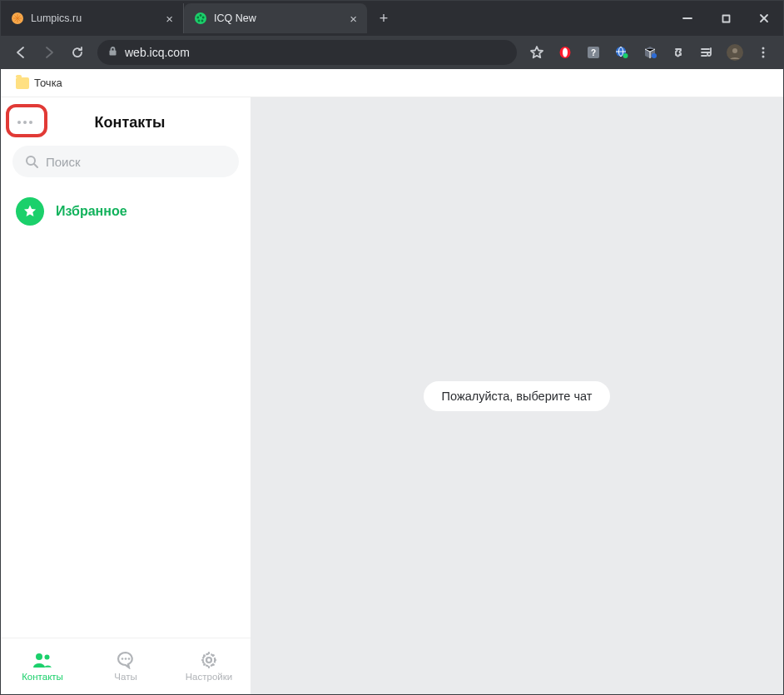 Image resolution: width=784 pixels, height=695 pixels. Describe the element at coordinates (113, 52) in the screenshot. I see `lock-icon` at that location.